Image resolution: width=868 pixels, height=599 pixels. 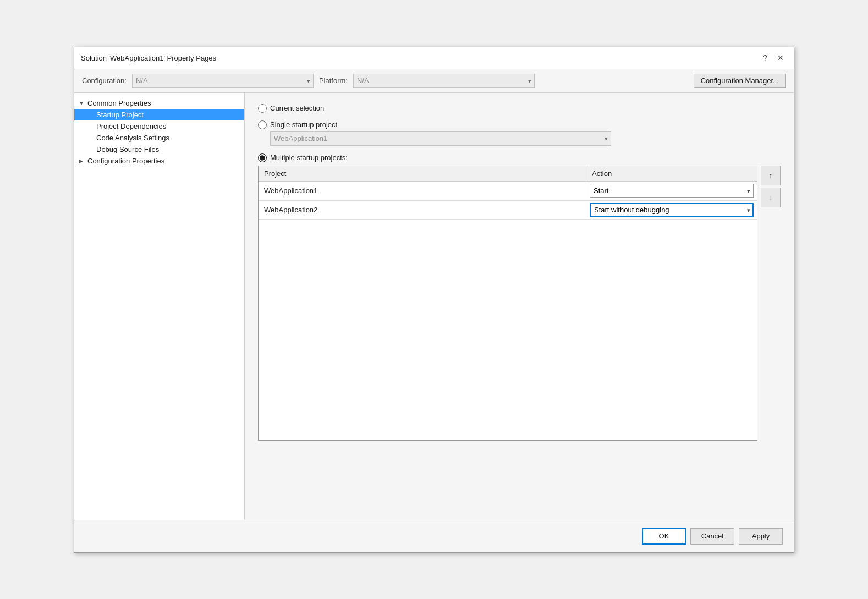 What do you see at coordinates (160, 150) in the screenshot?
I see `sidebar-item-debug-source-files: Debug Source Files` at bounding box center [160, 150].